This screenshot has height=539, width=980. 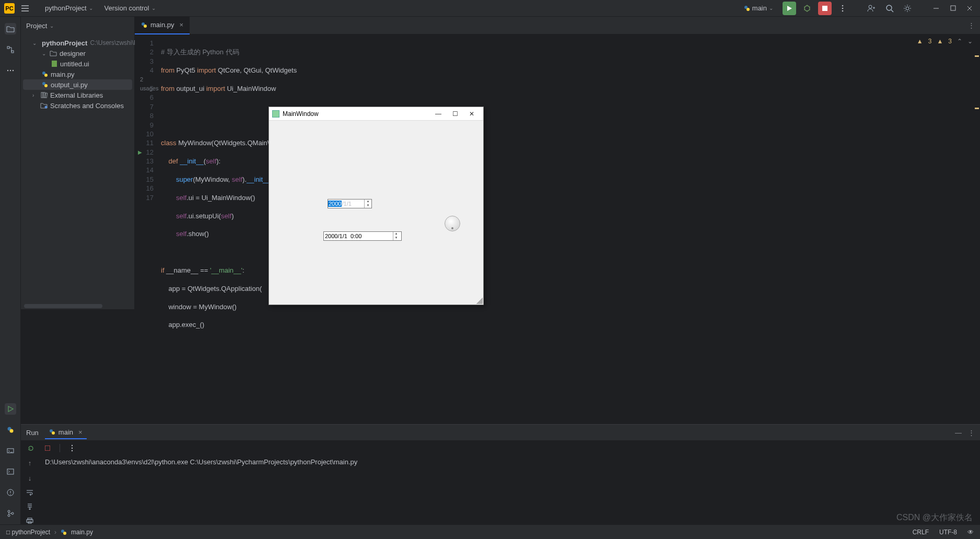 I want to click on up-arrow-icon: ↑, so click(x=30, y=463).